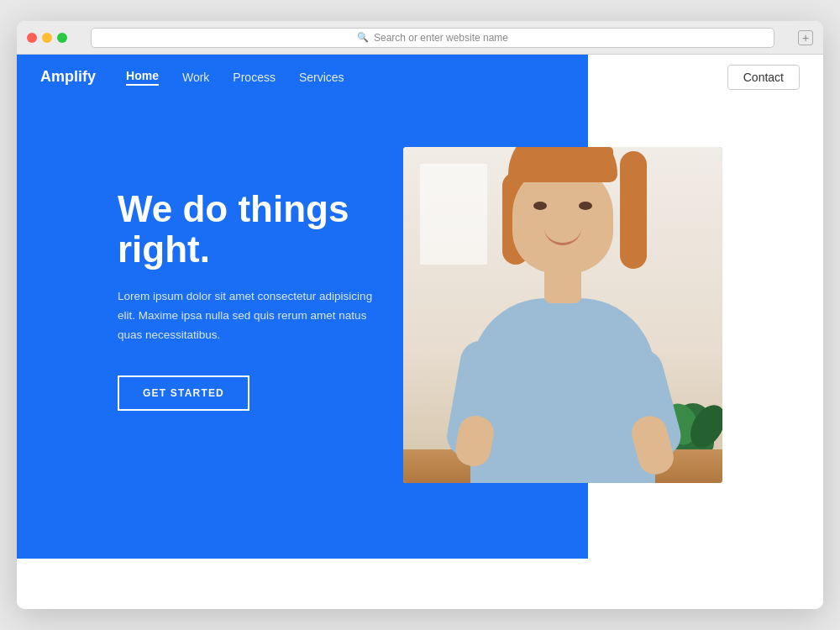 The height and width of the screenshot is (630, 840). What do you see at coordinates (252, 230) in the screenshot?
I see `hero-title: We do things right.` at bounding box center [252, 230].